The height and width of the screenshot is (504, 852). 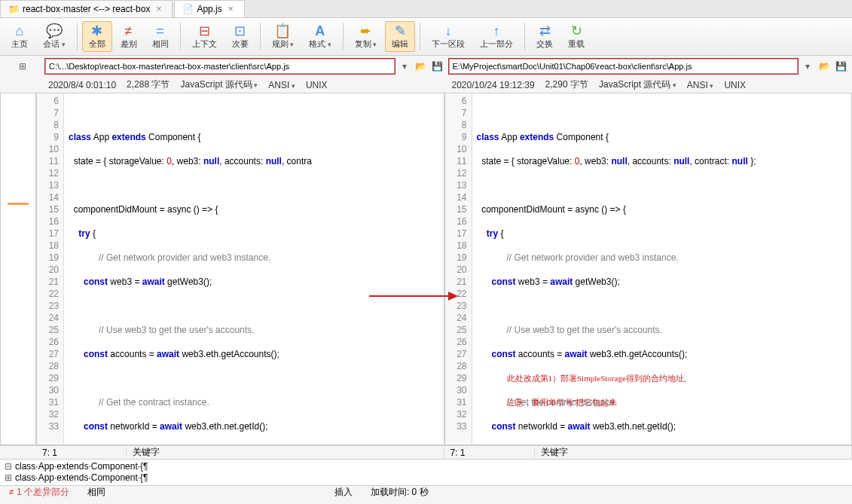 What do you see at coordinates (129, 36) in the screenshot?
I see `diff-button: ≠差别` at bounding box center [129, 36].